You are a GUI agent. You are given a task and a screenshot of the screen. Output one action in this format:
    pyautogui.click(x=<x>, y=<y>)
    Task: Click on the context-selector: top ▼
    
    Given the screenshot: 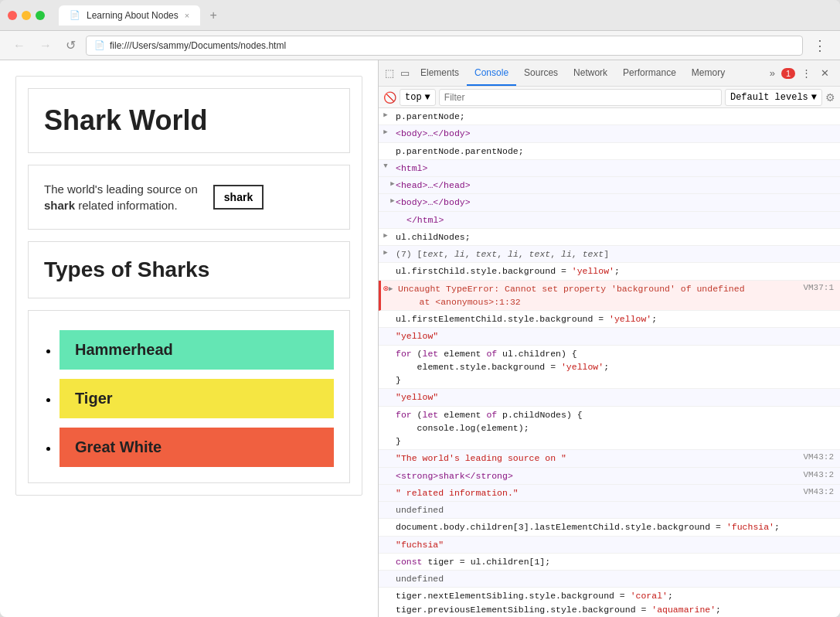 What is the action you would take?
    pyautogui.click(x=417, y=97)
    